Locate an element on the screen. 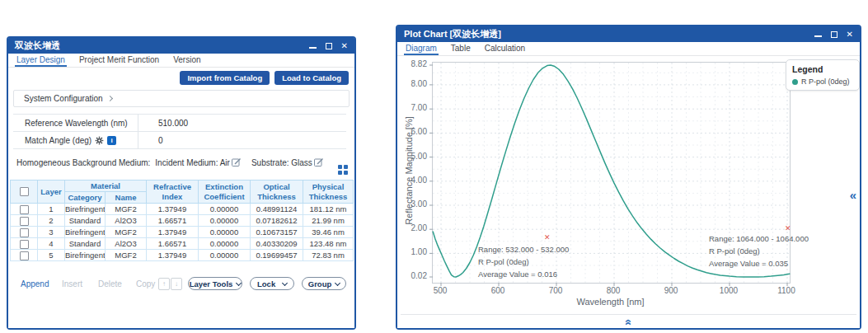  lock-dropdown: Lock is located at coordinates (272, 284).